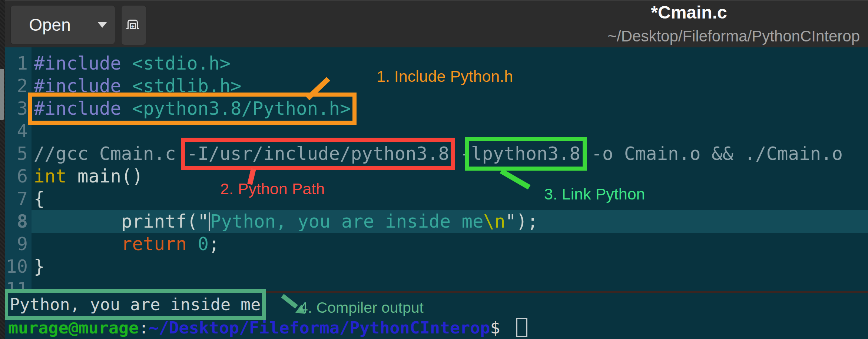 This screenshot has height=339, width=868. Describe the element at coordinates (500, 328) in the screenshot. I see `terminal-prompt-symbol: $` at that location.